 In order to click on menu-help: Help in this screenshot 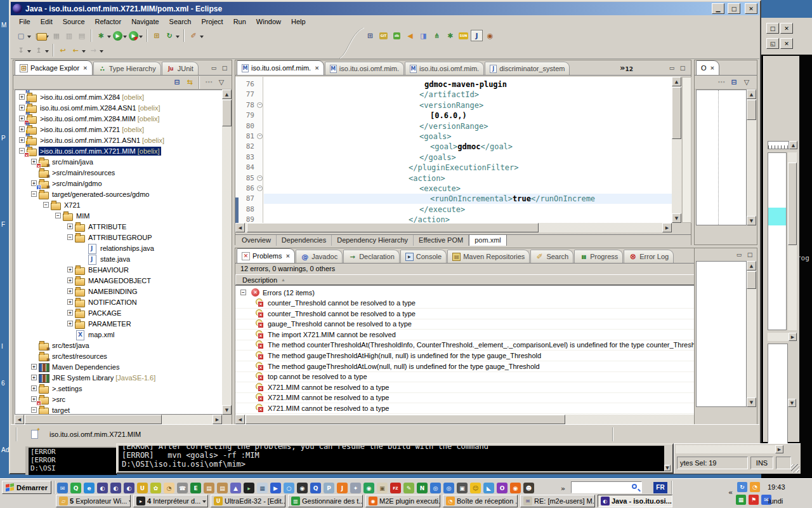, I will do `click(298, 22)`.